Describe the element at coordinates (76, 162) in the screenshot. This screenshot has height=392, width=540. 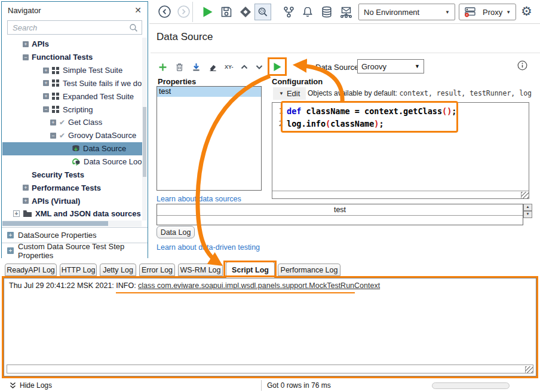
I see `data-source-loop-icon` at that location.